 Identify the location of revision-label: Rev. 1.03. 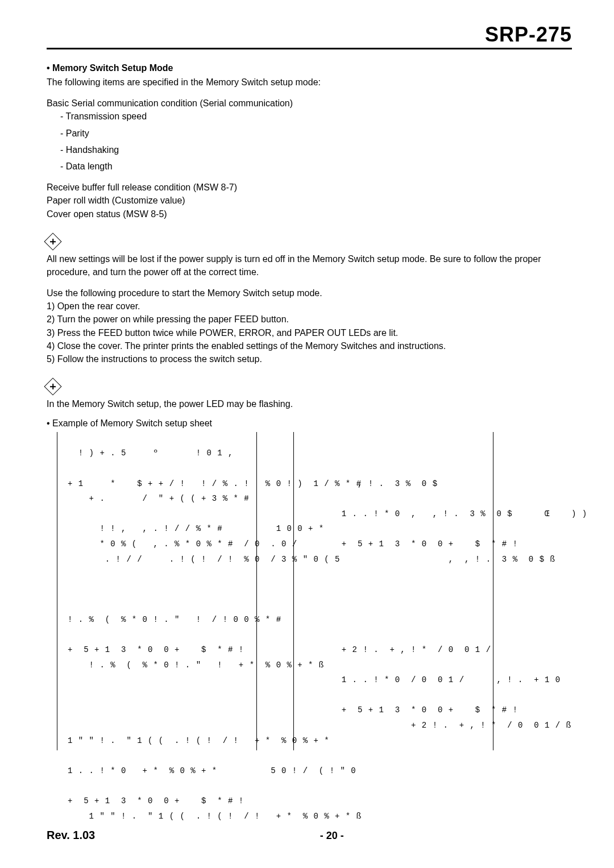
(70, 836).